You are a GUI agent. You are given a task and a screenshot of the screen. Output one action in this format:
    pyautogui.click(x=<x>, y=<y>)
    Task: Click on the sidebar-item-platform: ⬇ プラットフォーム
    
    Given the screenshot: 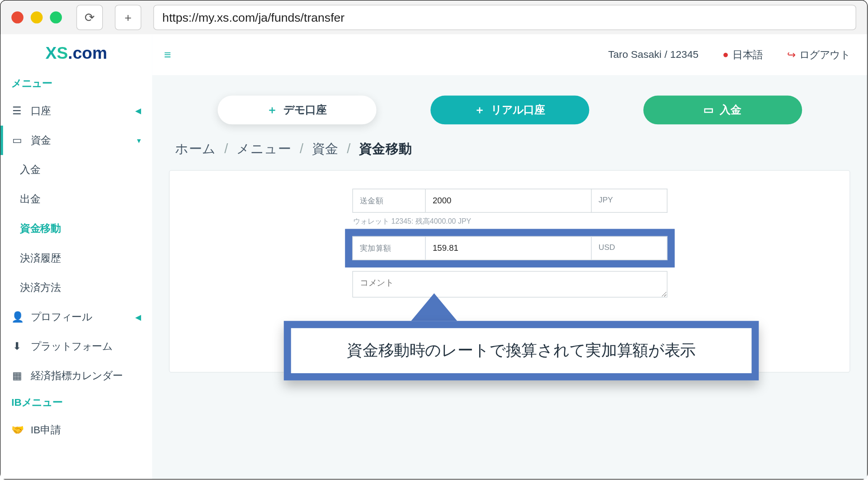 What is the action you would take?
    pyautogui.click(x=76, y=346)
    